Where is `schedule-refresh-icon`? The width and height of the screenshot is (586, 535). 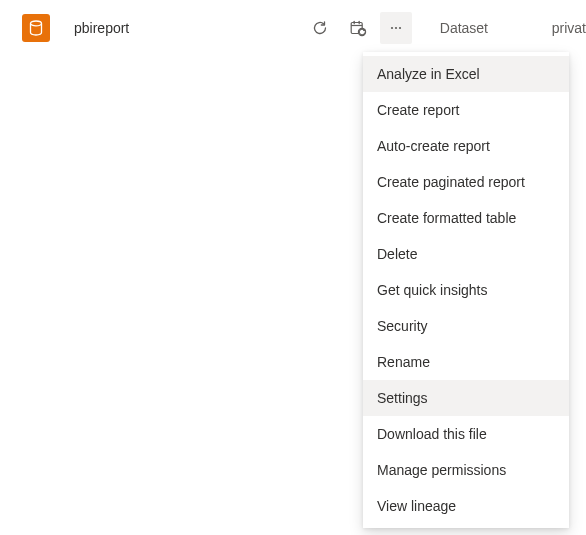 schedule-refresh-icon is located at coordinates (358, 28).